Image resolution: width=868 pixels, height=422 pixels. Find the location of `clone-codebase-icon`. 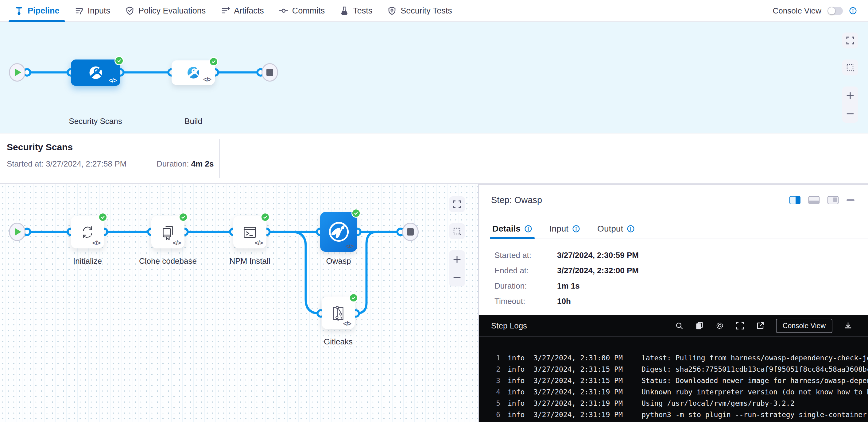

clone-codebase-icon is located at coordinates (168, 232).